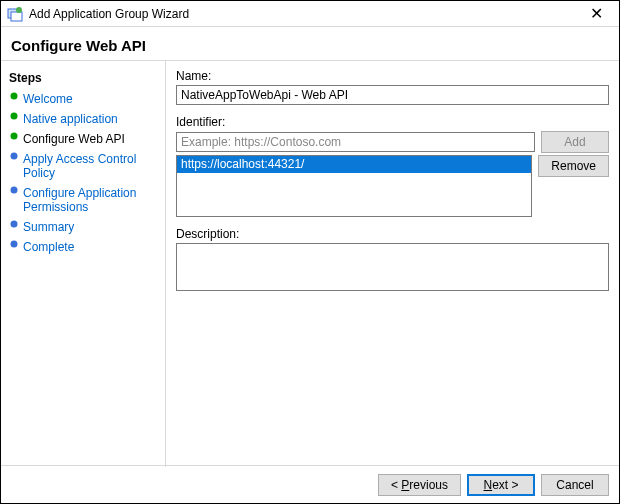  I want to click on close-icon: ✕, so click(596, 14).